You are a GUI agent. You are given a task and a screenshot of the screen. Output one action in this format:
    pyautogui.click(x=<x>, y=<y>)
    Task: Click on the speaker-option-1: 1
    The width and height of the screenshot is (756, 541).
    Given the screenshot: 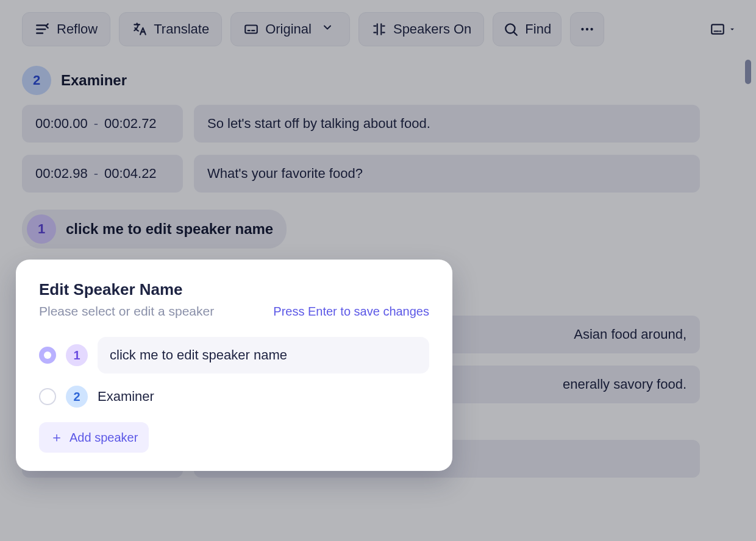 What is the action you would take?
    pyautogui.click(x=234, y=355)
    